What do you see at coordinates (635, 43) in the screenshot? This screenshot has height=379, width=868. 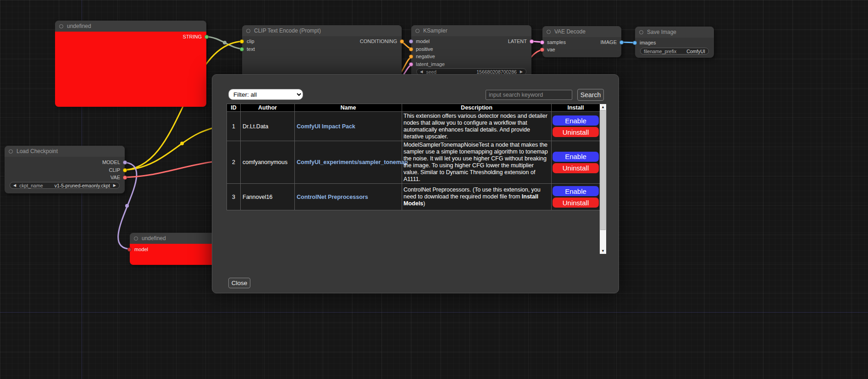 I see `input-dot-images` at bounding box center [635, 43].